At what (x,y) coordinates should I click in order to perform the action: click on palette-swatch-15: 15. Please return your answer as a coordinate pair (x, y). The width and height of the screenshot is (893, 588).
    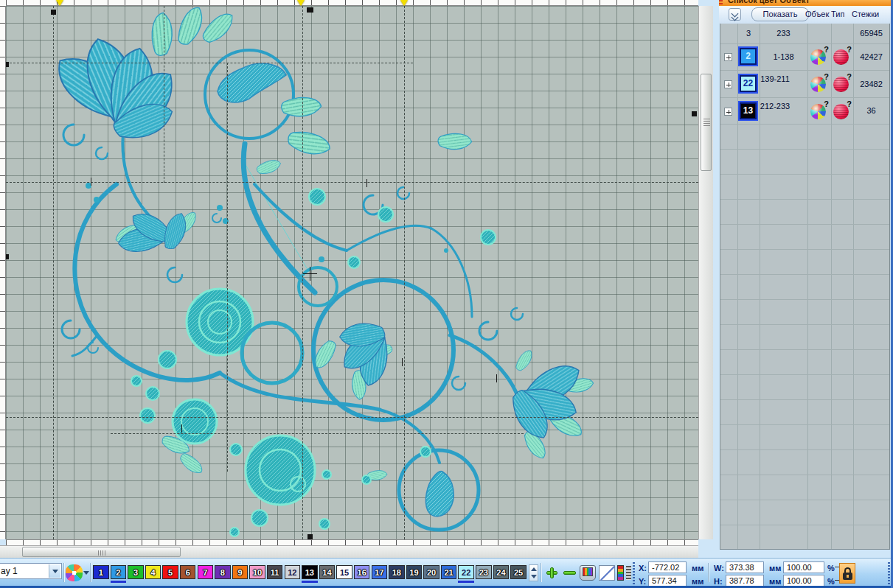
    Looking at the image, I should click on (344, 572).